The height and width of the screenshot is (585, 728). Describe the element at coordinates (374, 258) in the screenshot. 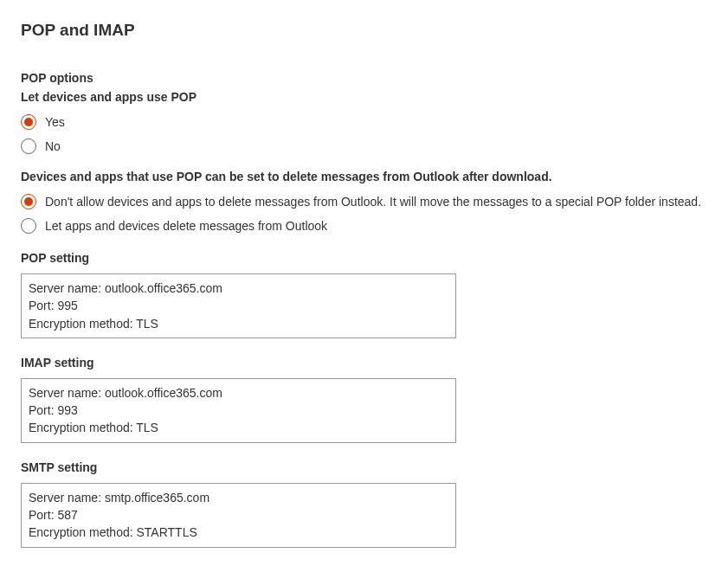

I see `pop-setting-heading: POP setting` at that location.